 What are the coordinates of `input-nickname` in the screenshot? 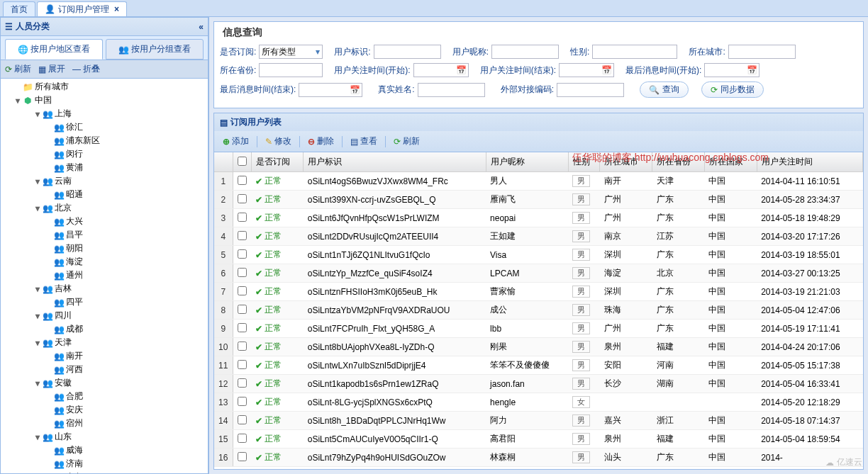 It's located at (525, 52).